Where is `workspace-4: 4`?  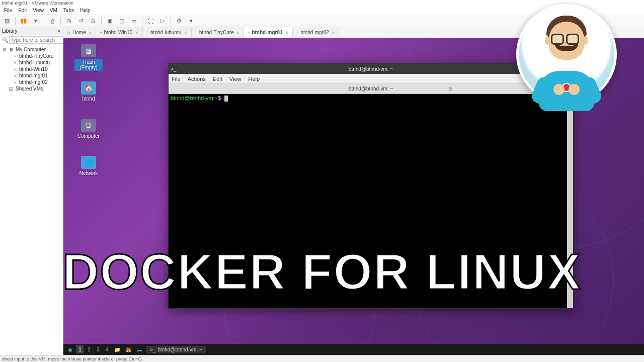 workspace-4: 4 is located at coordinates (107, 349).